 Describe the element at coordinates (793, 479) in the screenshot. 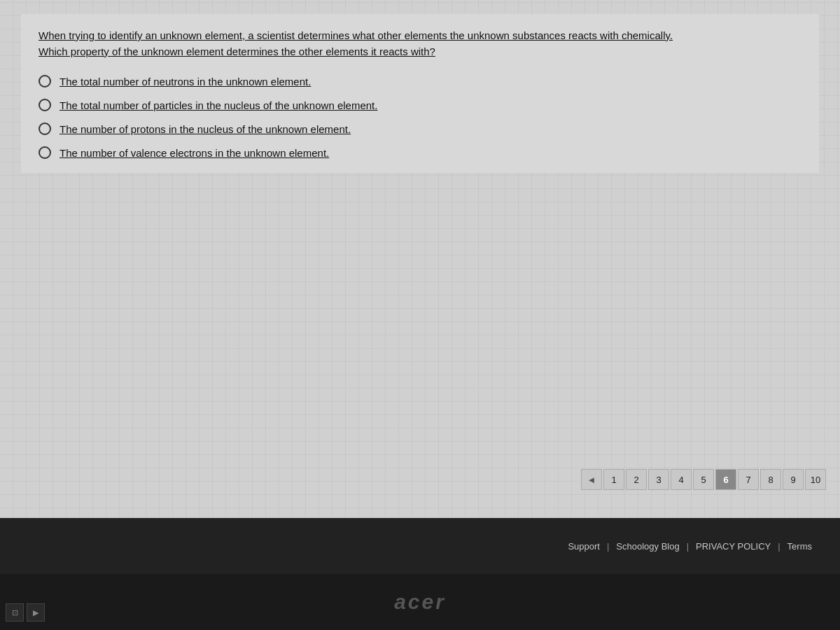

I see `page-button-9: 9` at that location.